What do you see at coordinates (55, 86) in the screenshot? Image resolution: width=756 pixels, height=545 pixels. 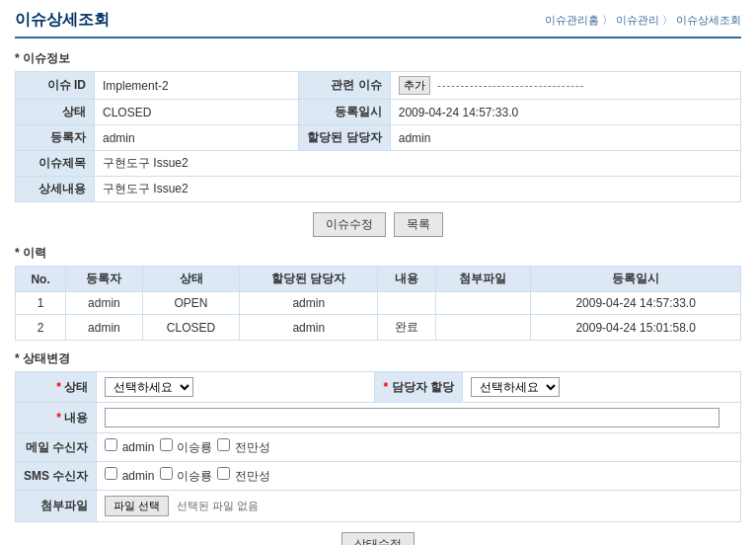 I see `issue-id-label: 이슈 ID` at bounding box center [55, 86].